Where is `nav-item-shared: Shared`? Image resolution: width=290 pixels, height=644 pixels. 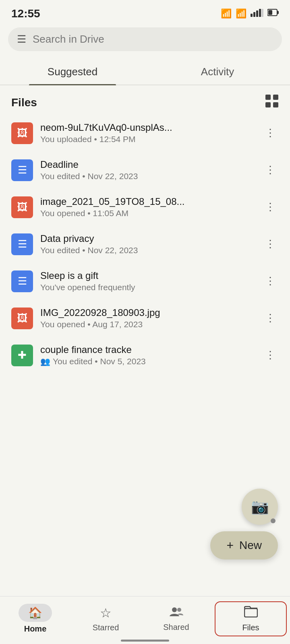 nav-item-shared: Shared is located at coordinates (176, 619).